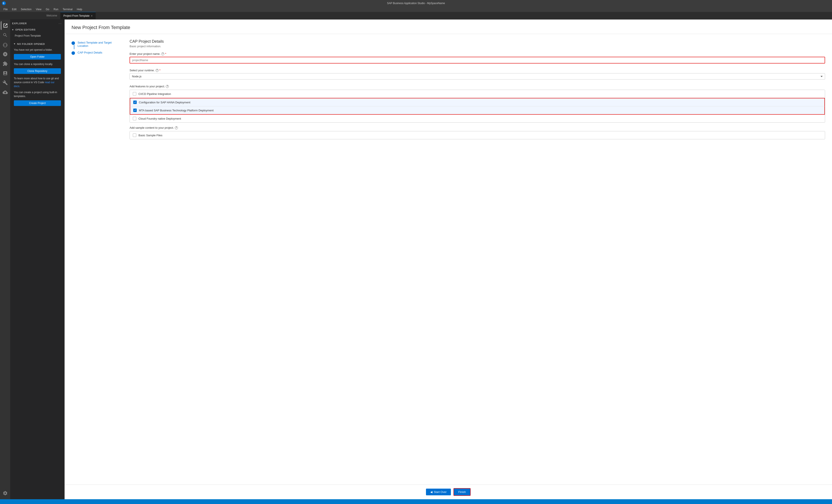 This screenshot has width=832, height=504. I want to click on feature-cf-item: Cloud Foundry native Deployment, so click(477, 119).